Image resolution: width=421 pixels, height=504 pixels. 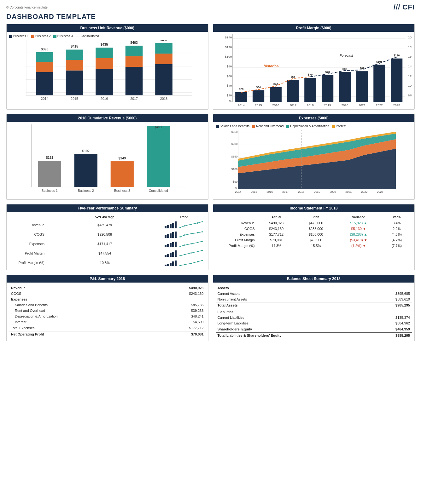 What do you see at coordinates (410, 37) in the screenshot?
I see `svg-text: 20%` at bounding box center [410, 37].